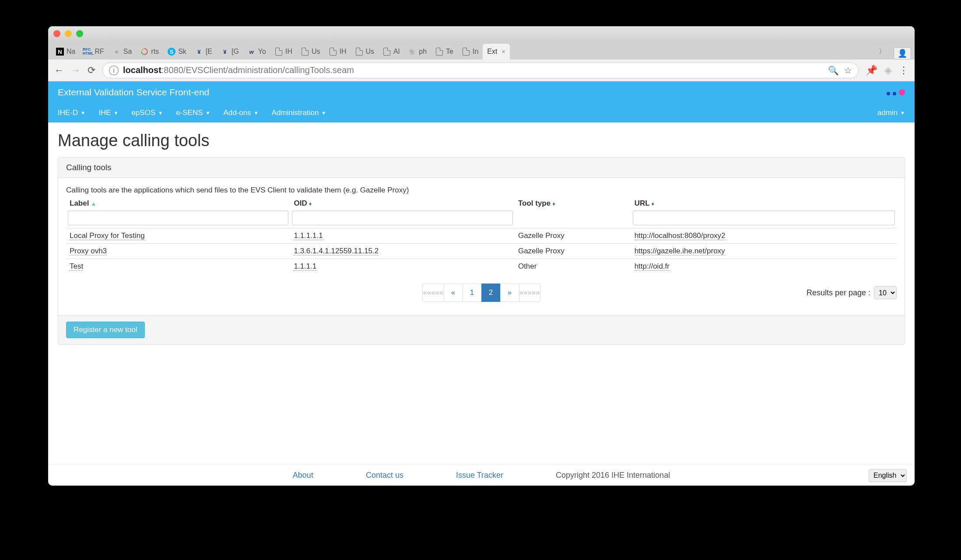 This screenshot has width=961, height=560. What do you see at coordinates (887, 476) in the screenshot?
I see `language-select: English` at bounding box center [887, 476].